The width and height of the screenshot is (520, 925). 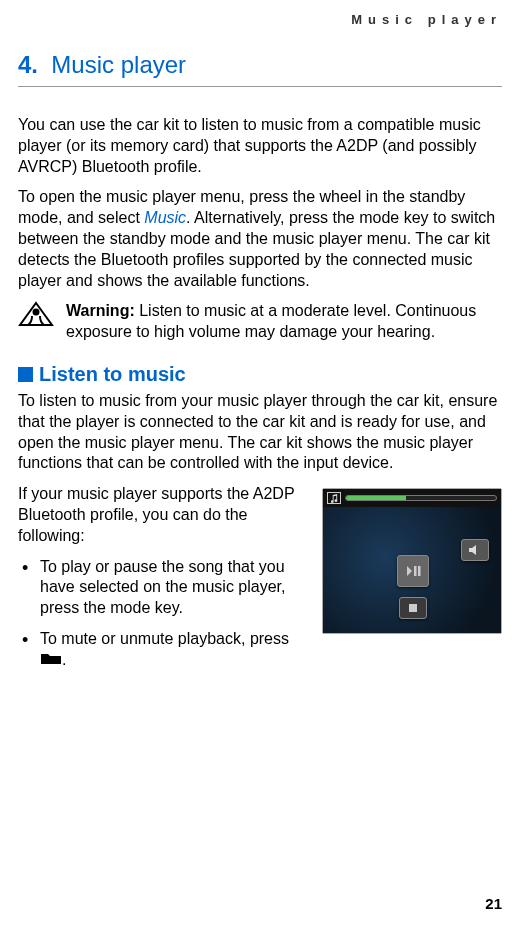 I want to click on square-bullet-icon, so click(x=26, y=374).